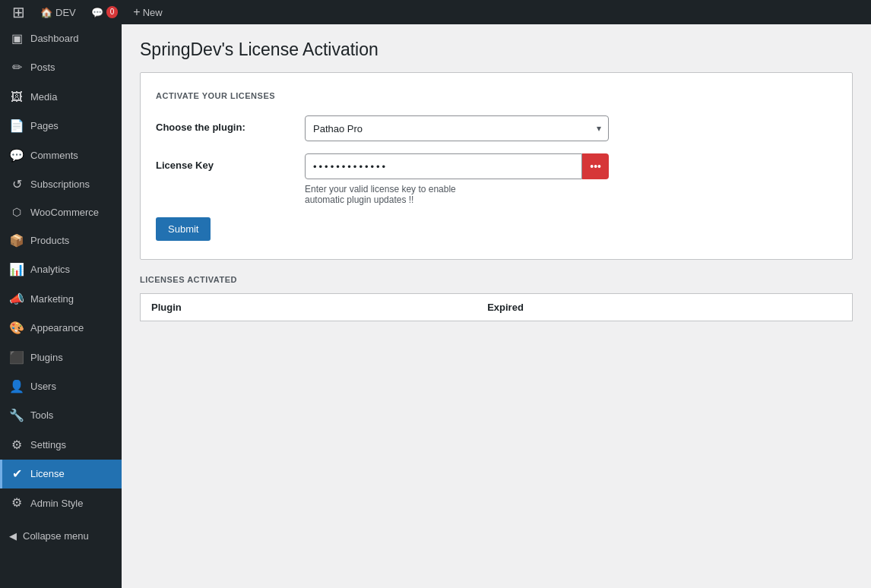  Describe the element at coordinates (147, 12) in the screenshot. I see `new-button: + New` at that location.